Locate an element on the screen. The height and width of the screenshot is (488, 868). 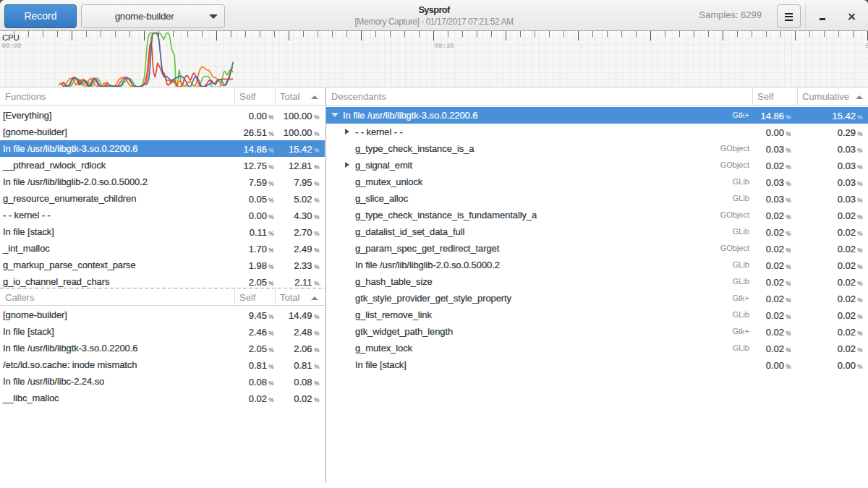
svg-text: 01:00 is located at coordinates (867, 46).